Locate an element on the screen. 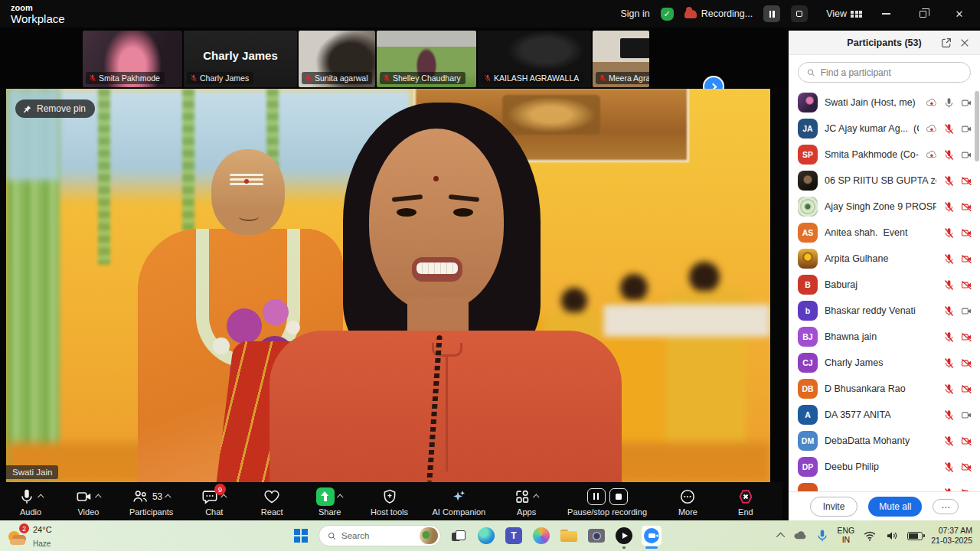 This screenshot has width=980, height=551. host-tools-button: Host tools is located at coordinates (389, 502).